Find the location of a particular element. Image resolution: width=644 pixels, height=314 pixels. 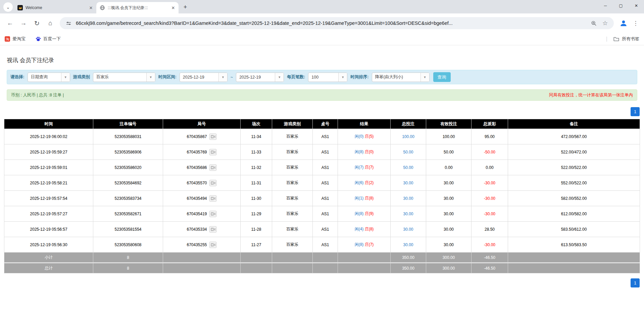

cell-round: 670435419 is located at coordinates (202, 214).